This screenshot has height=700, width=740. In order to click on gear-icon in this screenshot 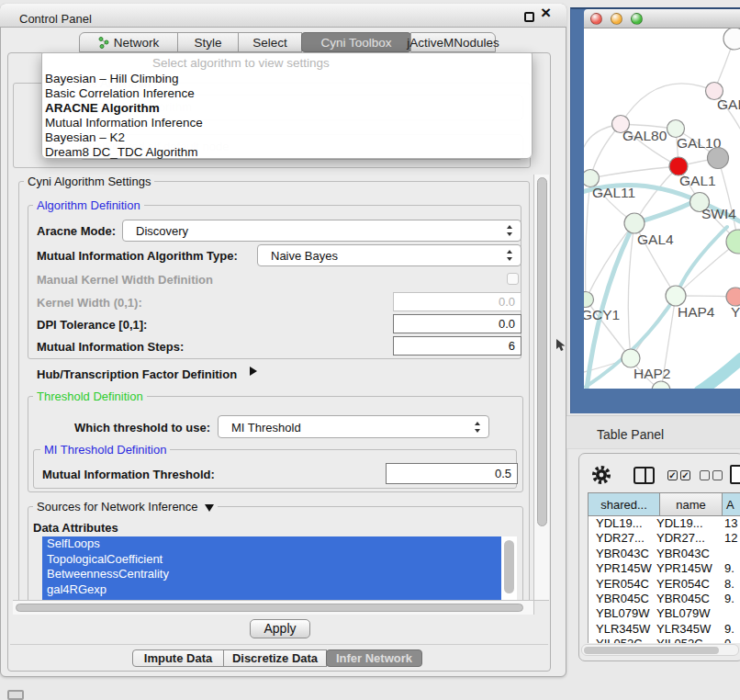, I will do `click(601, 475)`.